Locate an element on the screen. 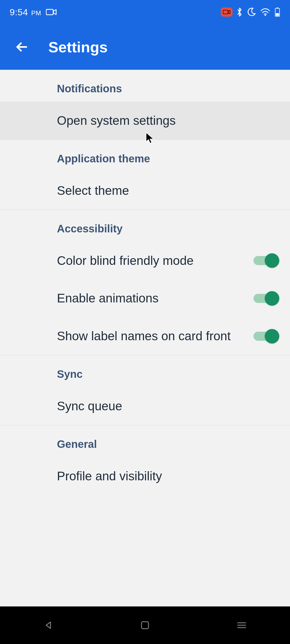  camera-icon is located at coordinates (51, 12).